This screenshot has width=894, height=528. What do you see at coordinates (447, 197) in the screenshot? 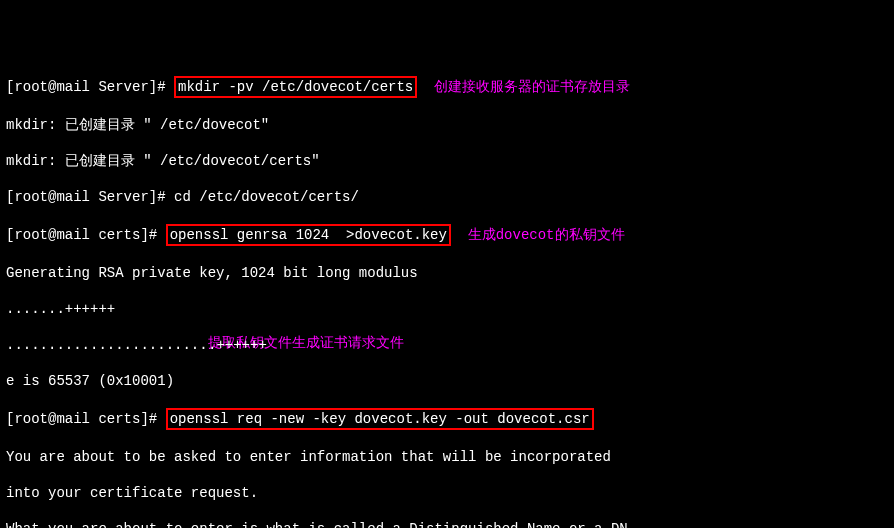
I see `cmd-cd: [root@mail Server]# cd /etc/dovecot/cert…` at bounding box center [447, 197].